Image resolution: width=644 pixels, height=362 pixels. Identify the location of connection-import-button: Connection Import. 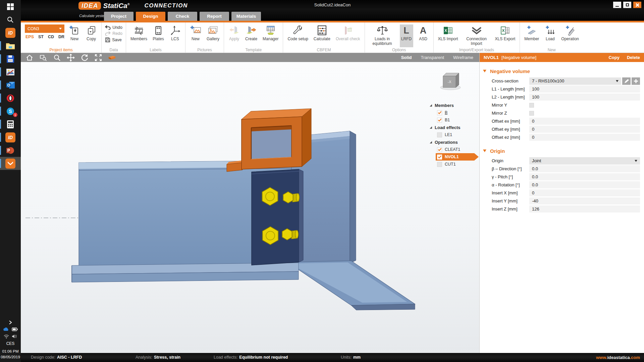
(477, 36).